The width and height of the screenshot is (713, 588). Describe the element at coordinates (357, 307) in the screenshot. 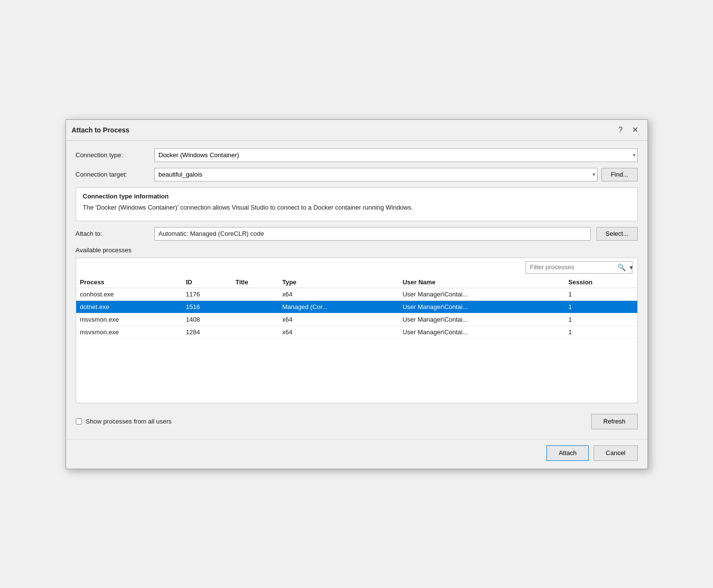

I see `table-row: dotnet.exe1516Managed (Cor...User Manage…` at that location.